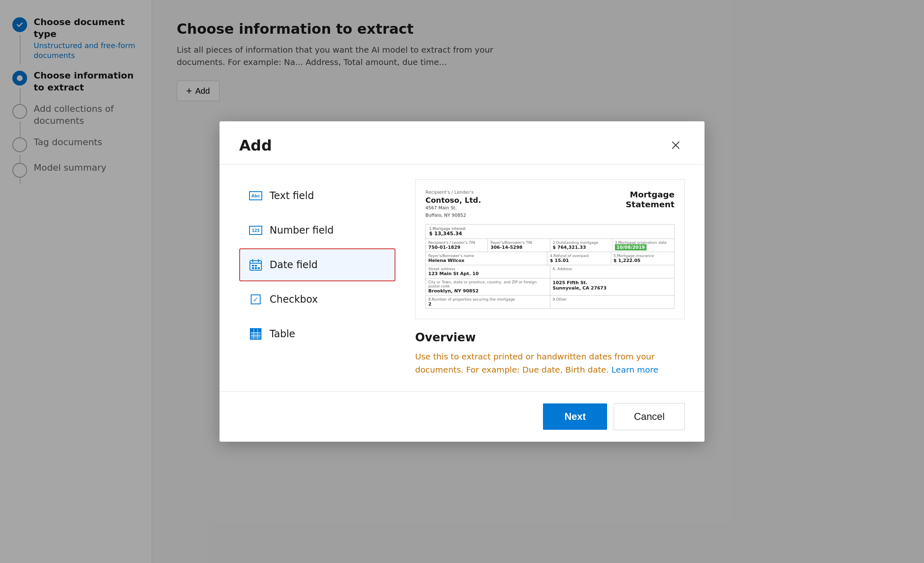  I want to click on text-field-label: Text field, so click(292, 196).